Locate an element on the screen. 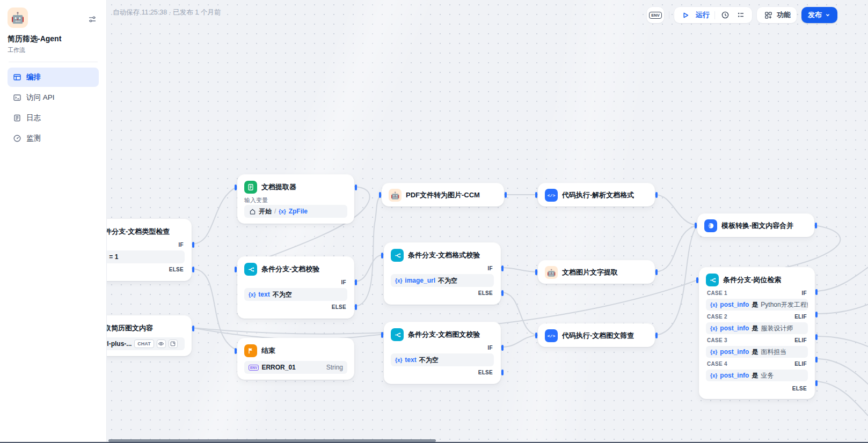  app-settings-icon is located at coordinates (92, 19).